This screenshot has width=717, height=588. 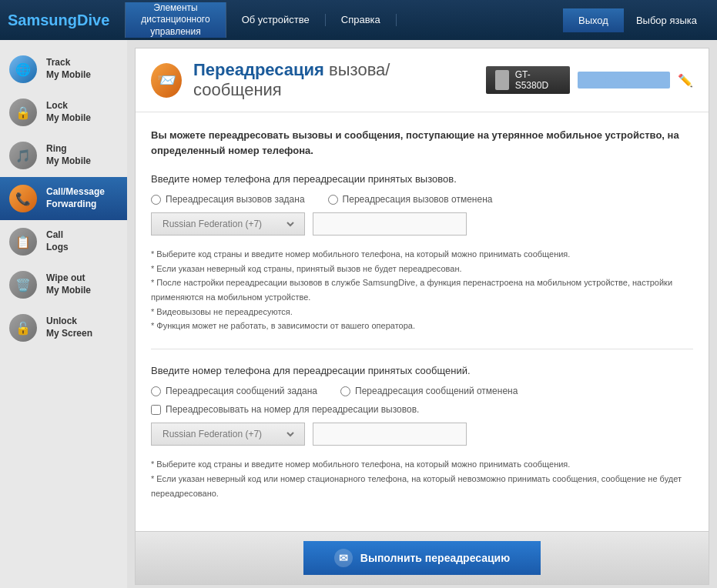 What do you see at coordinates (69, 328) in the screenshot?
I see `sidebar-label-unlock: UnlockMy Screen` at bounding box center [69, 328].